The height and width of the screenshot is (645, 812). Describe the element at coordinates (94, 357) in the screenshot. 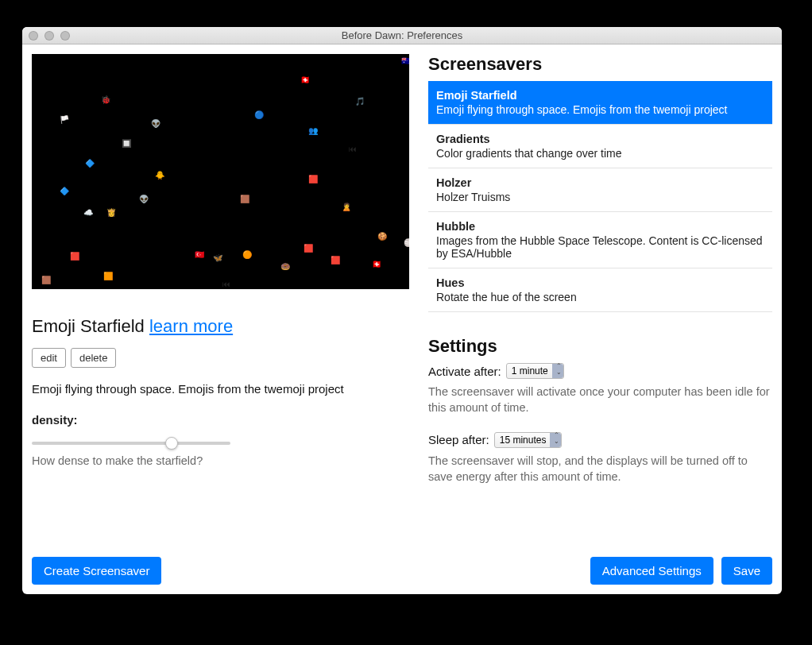

I see `delete-button: delete` at that location.